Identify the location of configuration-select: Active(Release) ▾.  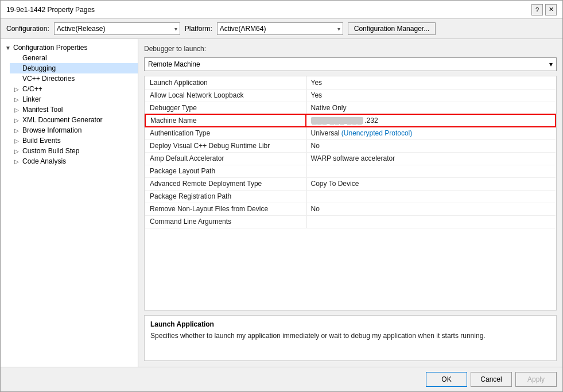
(117, 29).